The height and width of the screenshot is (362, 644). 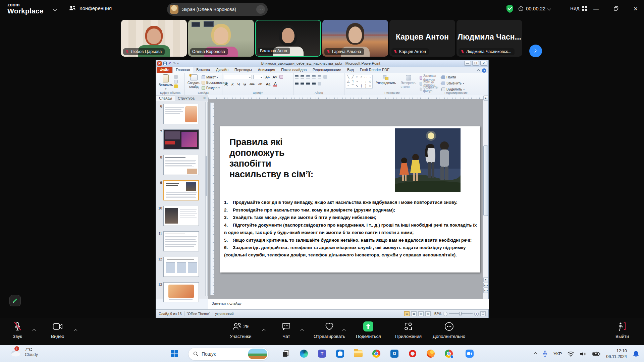 What do you see at coordinates (486, 98) in the screenshot?
I see `scroll-up-icon: ▲` at bounding box center [486, 98].